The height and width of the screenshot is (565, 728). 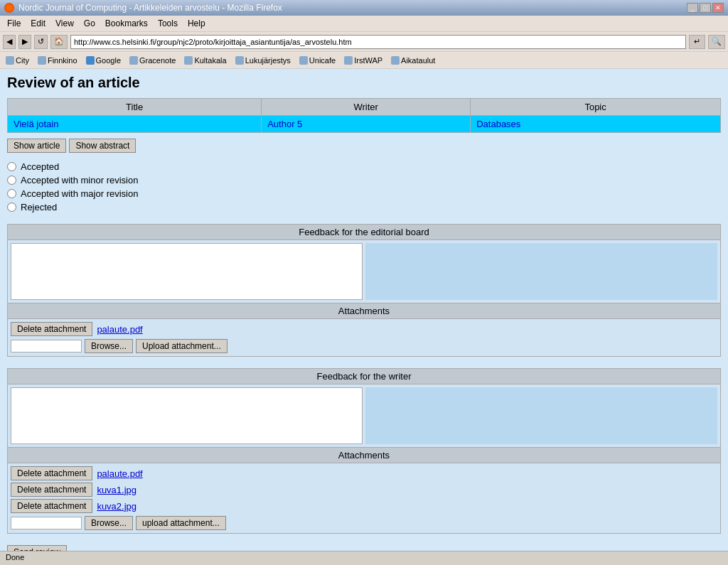 I want to click on browse-editorial-button: Browse..., so click(x=109, y=346).